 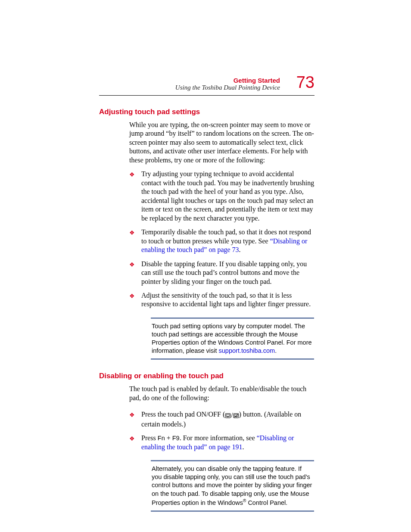 What do you see at coordinates (222, 431) in the screenshot?
I see `bullet-list-2: ❖ Press the touch pad ON/OFF (/) button.…` at bounding box center [222, 431].